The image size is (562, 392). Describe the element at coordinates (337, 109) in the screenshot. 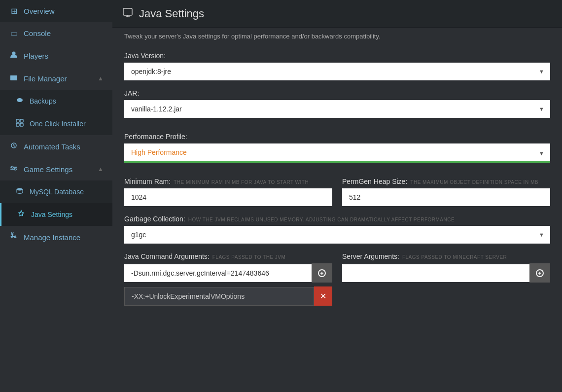

I see `jar-select-wrapper: vanilla-1.12.2.jar` at that location.